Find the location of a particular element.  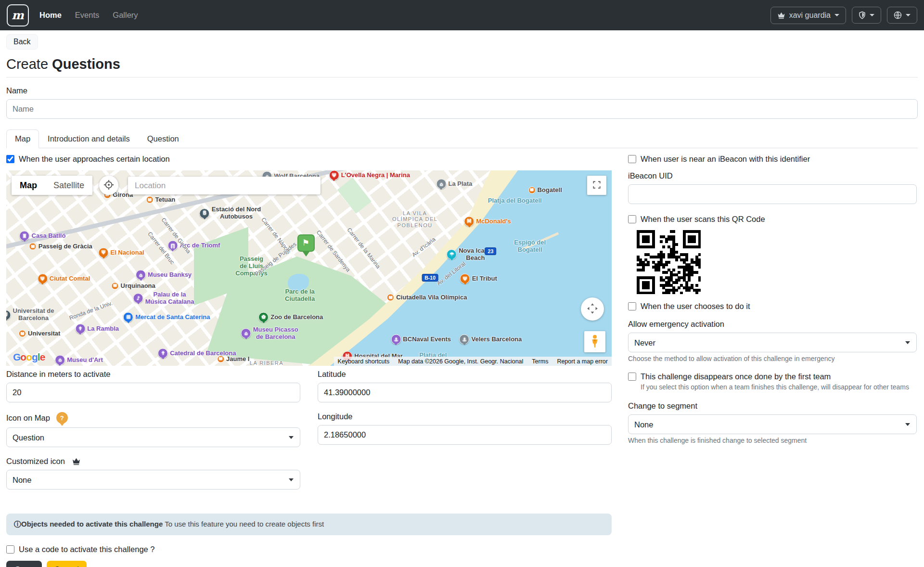

tab-introduction-and-details: Introduction and details is located at coordinates (89, 139).